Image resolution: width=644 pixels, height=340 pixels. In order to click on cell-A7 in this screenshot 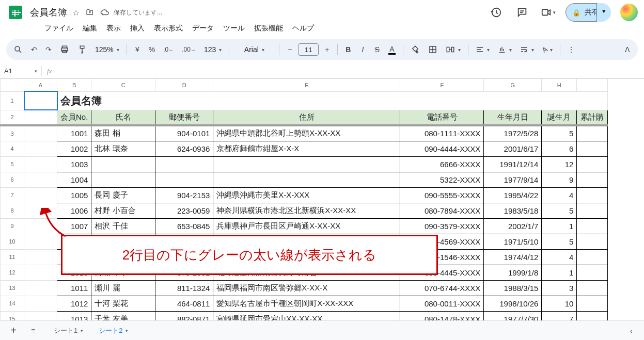, I will do `click(41, 195)`.